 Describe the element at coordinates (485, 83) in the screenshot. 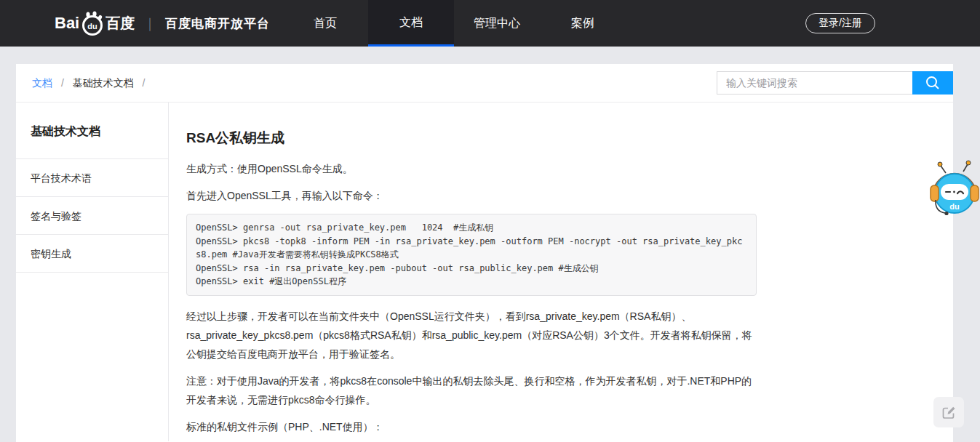

I see `breadcrumb-row: 文档 / 基础技术文档 /` at that location.